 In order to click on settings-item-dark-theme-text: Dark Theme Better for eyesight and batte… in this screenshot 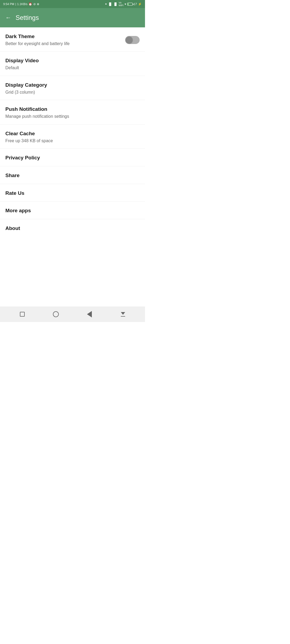, I will do `click(65, 40)`.